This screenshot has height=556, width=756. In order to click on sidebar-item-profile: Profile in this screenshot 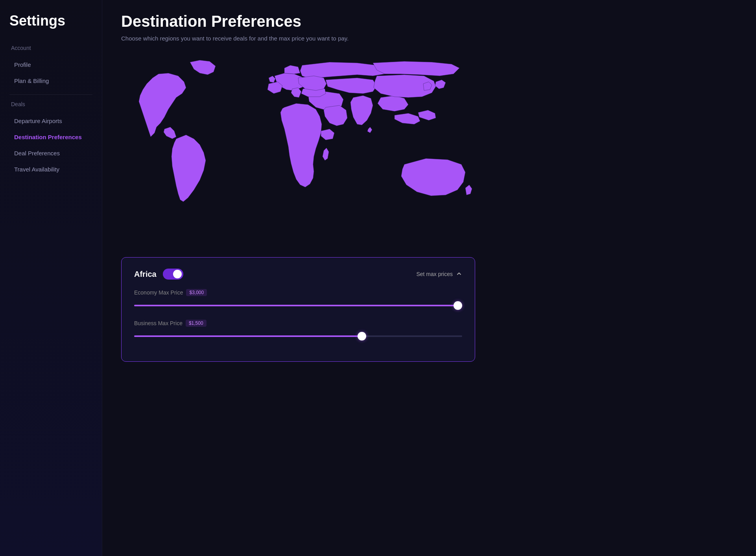, I will do `click(51, 64)`.